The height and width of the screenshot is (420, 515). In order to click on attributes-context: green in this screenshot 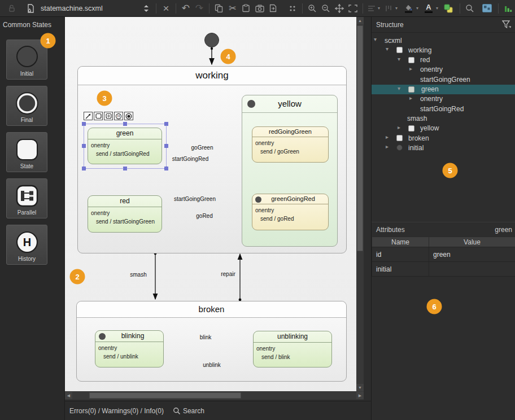, I will do `click(504, 230)`.